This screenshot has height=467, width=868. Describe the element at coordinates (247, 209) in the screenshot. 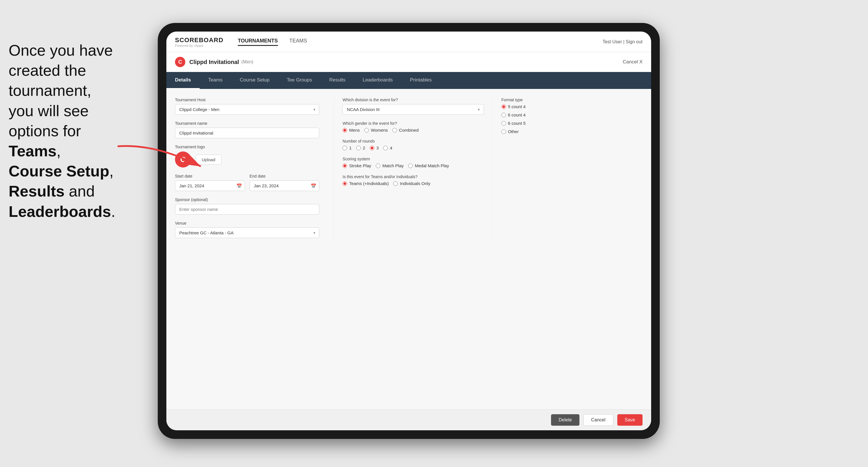

I see `sponsor-input` at that location.